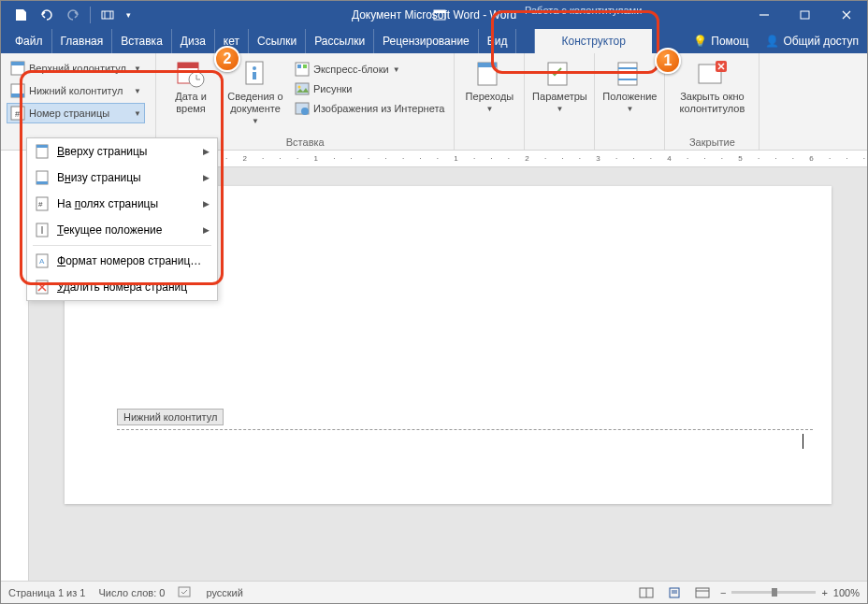 The height and width of the screenshot is (604, 868). What do you see at coordinates (122, 261) in the screenshot?
I see `menu-format-page-numbers: AФормат номеров страниц…` at bounding box center [122, 261].